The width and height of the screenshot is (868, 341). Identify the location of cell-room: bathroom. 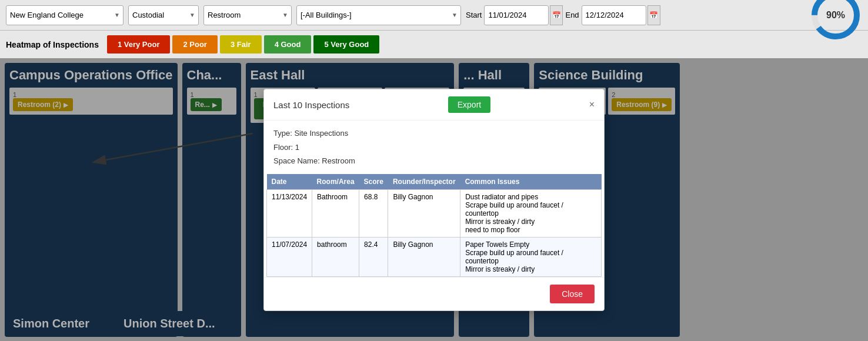
(336, 256).